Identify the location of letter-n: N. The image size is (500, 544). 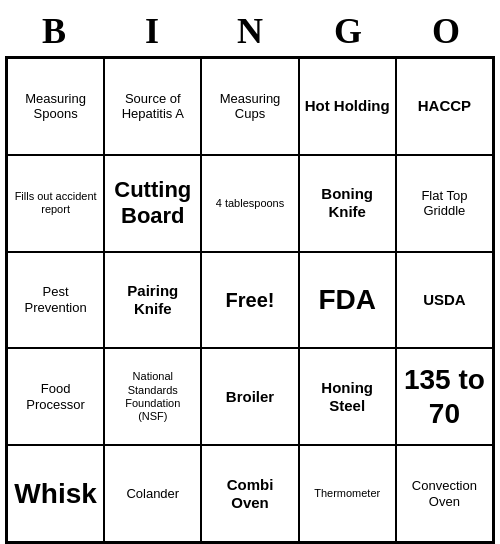
(250, 31).